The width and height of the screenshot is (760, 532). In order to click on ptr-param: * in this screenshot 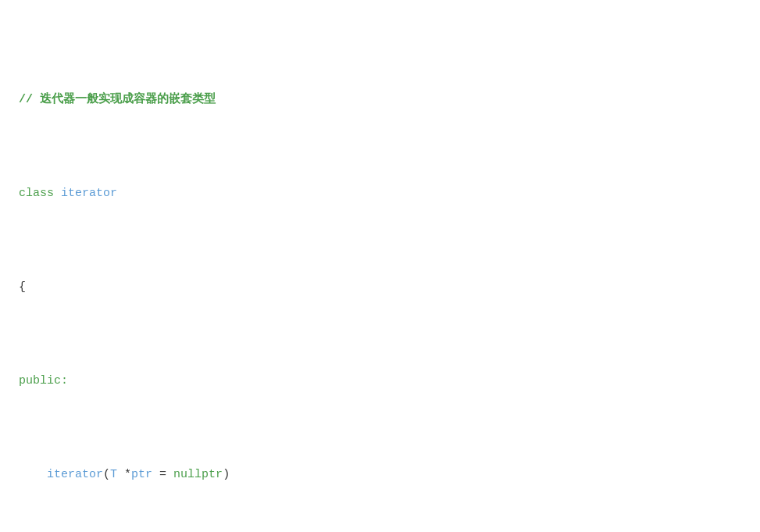, I will do `click(124, 475)`.